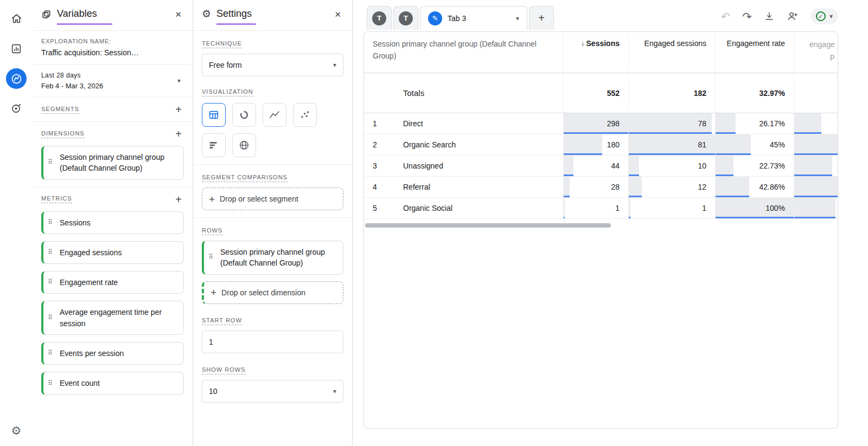  What do you see at coordinates (113, 81) in the screenshot?
I see `date-range-selector: Last 28 days Feb 4 - Mar 3, 2026 ▾` at bounding box center [113, 81].